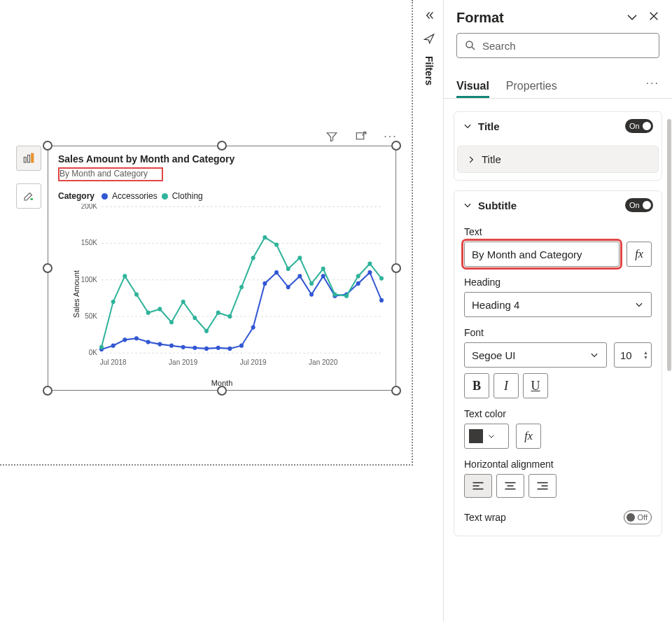  What do you see at coordinates (429, 71) in the screenshot?
I see `filters-label: Filters` at bounding box center [429, 71].